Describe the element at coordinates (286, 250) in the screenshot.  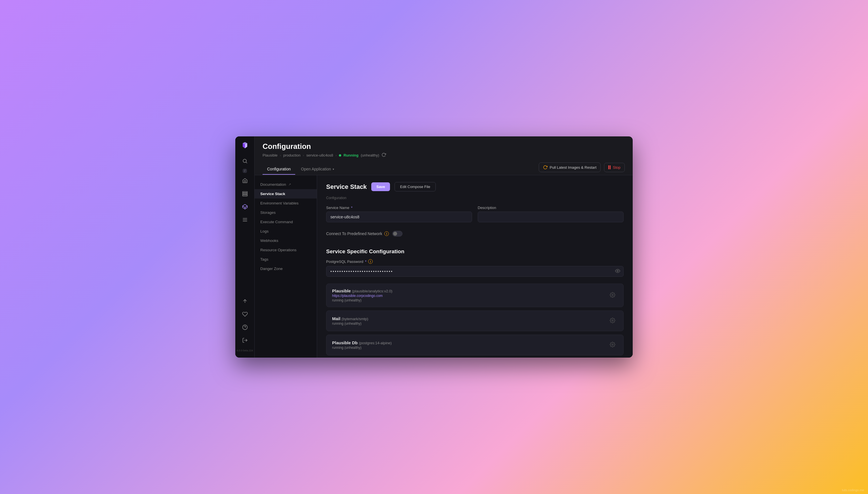
I see `nav-resource-operations: Resource Operations` at that location.